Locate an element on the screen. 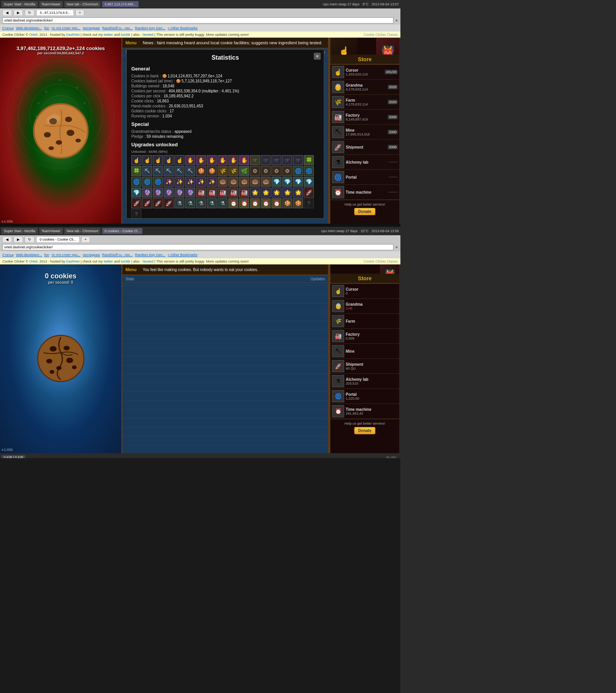  upgrade-47: 🍩 is located at coordinates (266, 182).